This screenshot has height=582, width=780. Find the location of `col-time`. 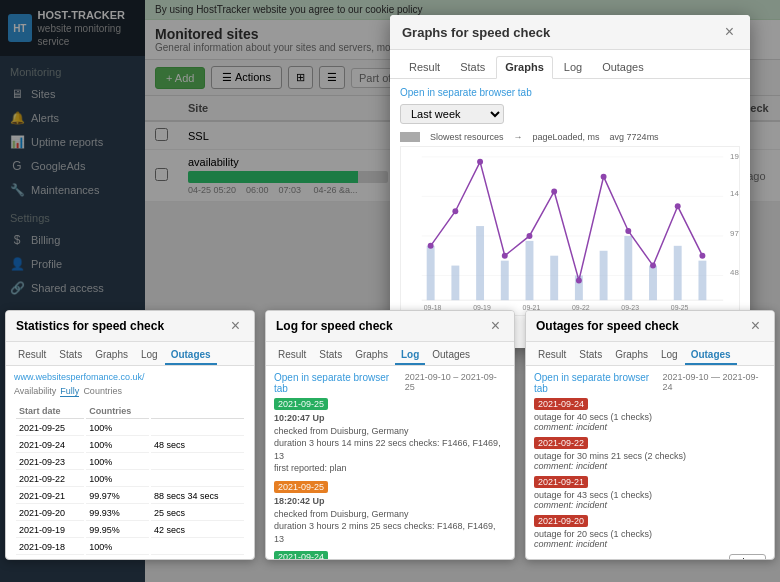

col-time is located at coordinates (198, 412).